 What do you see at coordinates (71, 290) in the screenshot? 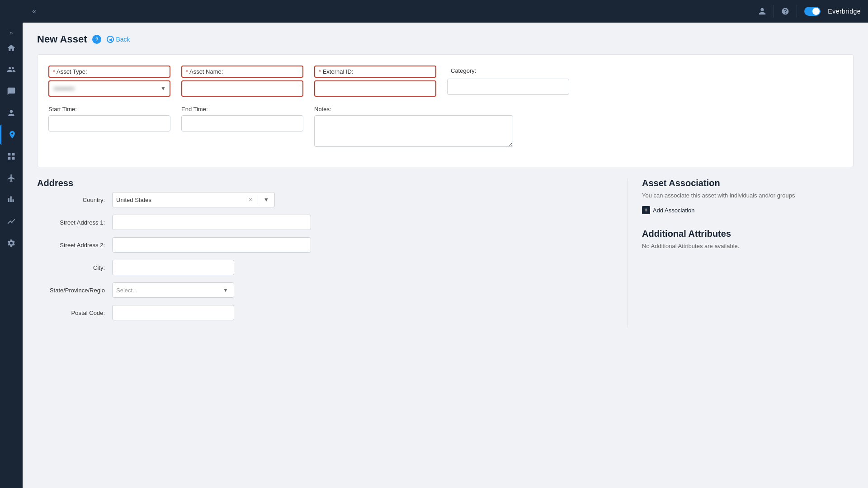
I see `state-label: State/Province/Regio` at bounding box center [71, 290].